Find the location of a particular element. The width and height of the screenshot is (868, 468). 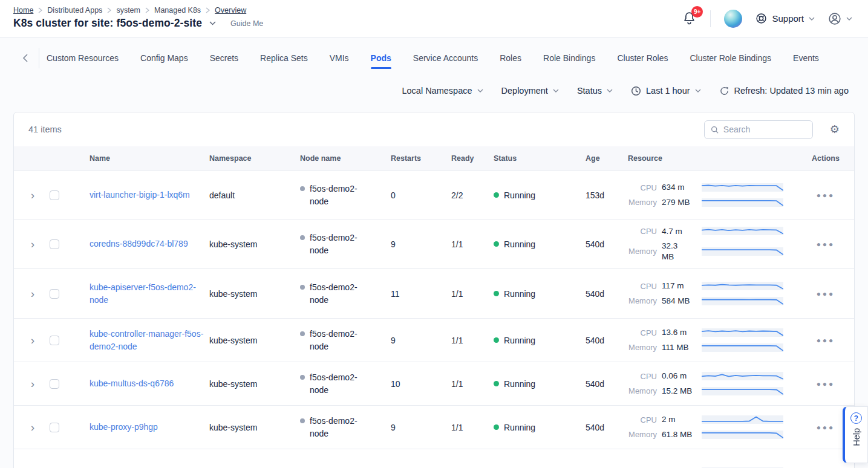

table-row: › virt-launcher-bigip-1-lxq6m default f5… is located at coordinates (434, 195).